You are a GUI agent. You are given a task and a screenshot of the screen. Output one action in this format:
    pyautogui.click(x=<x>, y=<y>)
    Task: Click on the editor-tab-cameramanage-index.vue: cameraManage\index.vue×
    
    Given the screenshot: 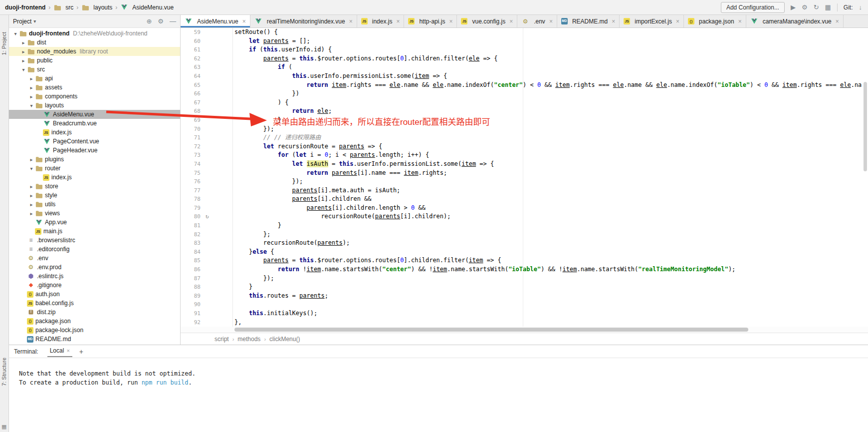 What is the action you would take?
    pyautogui.click(x=795, y=21)
    